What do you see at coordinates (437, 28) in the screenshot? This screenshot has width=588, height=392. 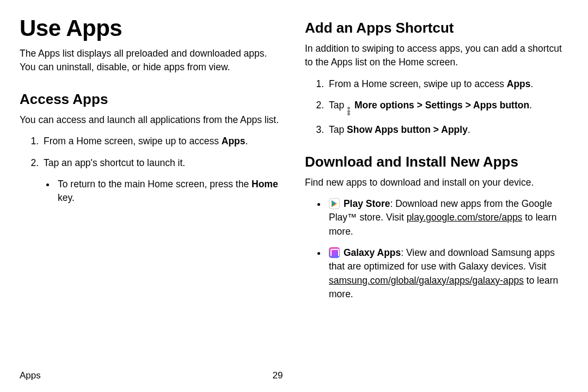 I see `add-shortcut-heading: Add an Apps Shortcut` at bounding box center [437, 28].